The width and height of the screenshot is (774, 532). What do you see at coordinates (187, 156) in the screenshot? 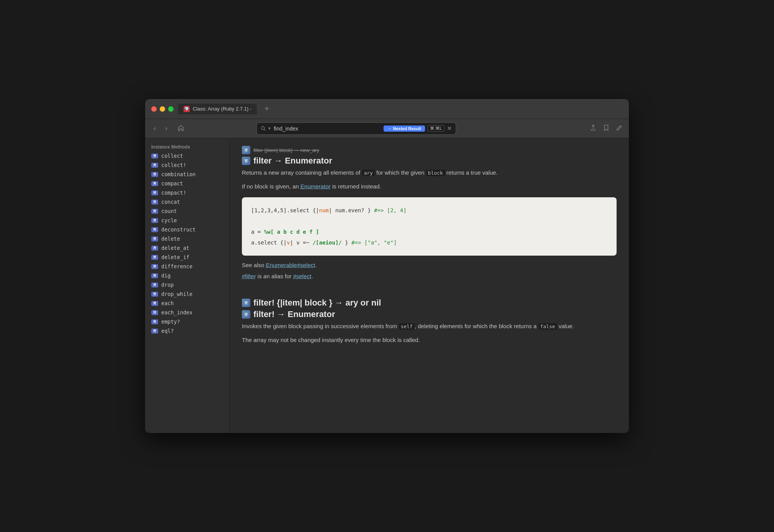
I see `sidebar-item-collect: M collect` at bounding box center [187, 156].